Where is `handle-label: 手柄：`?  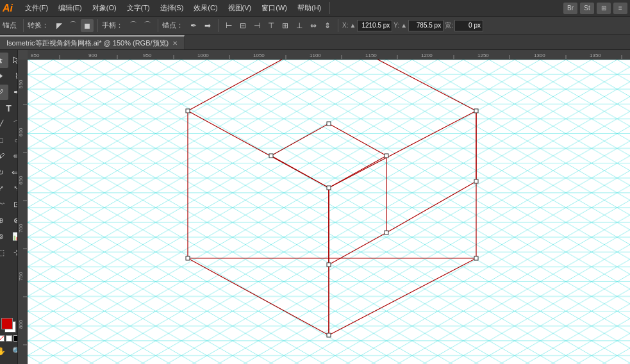 handle-label: 手柄： is located at coordinates (113, 26).